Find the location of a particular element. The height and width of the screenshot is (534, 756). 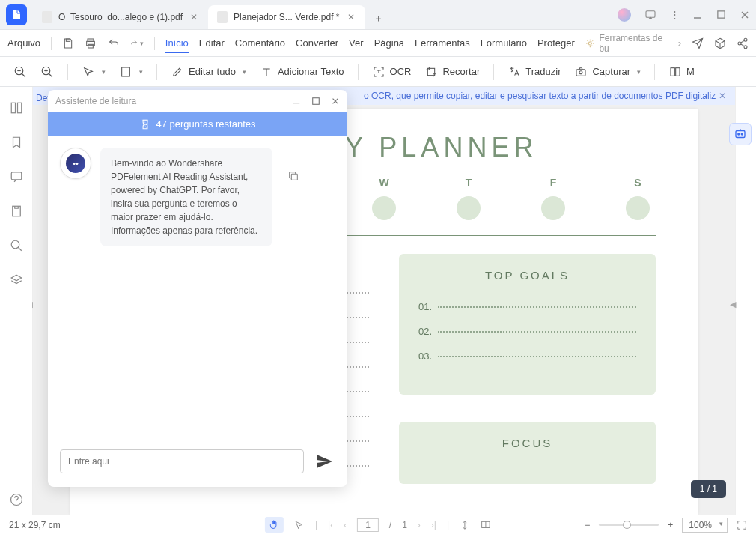

menu-home: Início is located at coordinates (177, 45).